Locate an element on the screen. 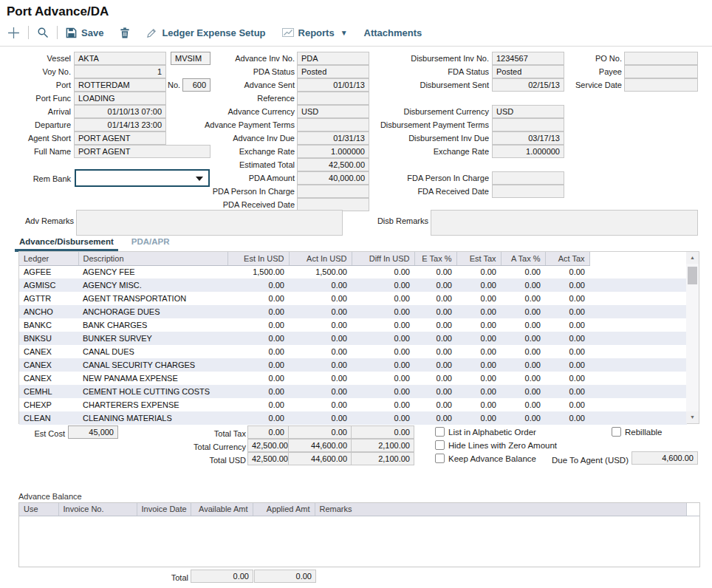  port-field: ROTTERDAM is located at coordinates (120, 85).